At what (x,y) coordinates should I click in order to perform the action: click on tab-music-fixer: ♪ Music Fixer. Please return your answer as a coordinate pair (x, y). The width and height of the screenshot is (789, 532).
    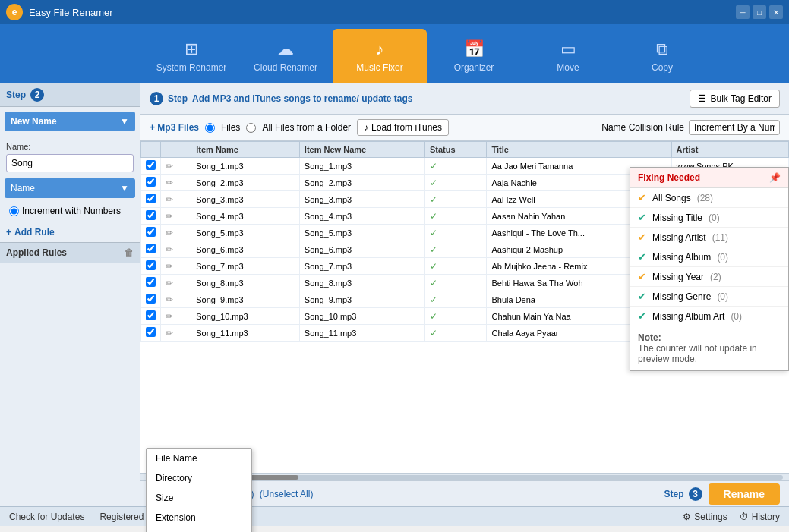
    Looking at the image, I should click on (380, 56).